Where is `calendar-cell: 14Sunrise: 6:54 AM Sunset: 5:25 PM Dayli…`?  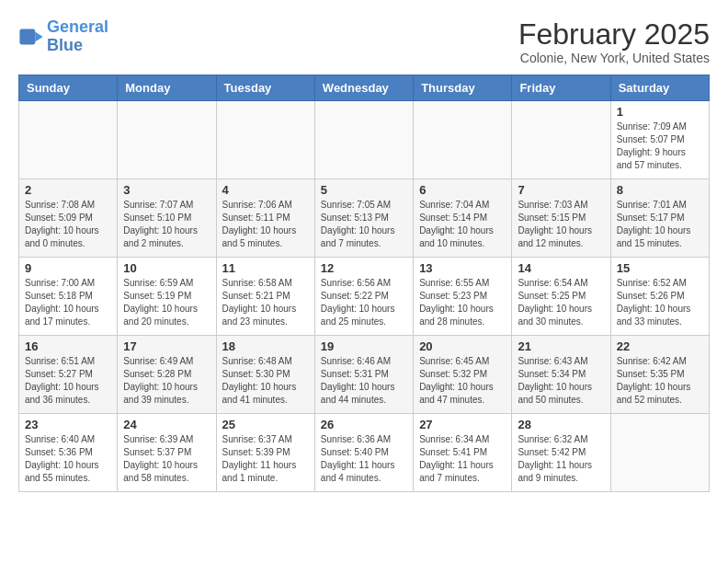
calendar-cell: 14Sunrise: 6:54 AM Sunset: 5:25 PM Dayli… is located at coordinates (561, 296).